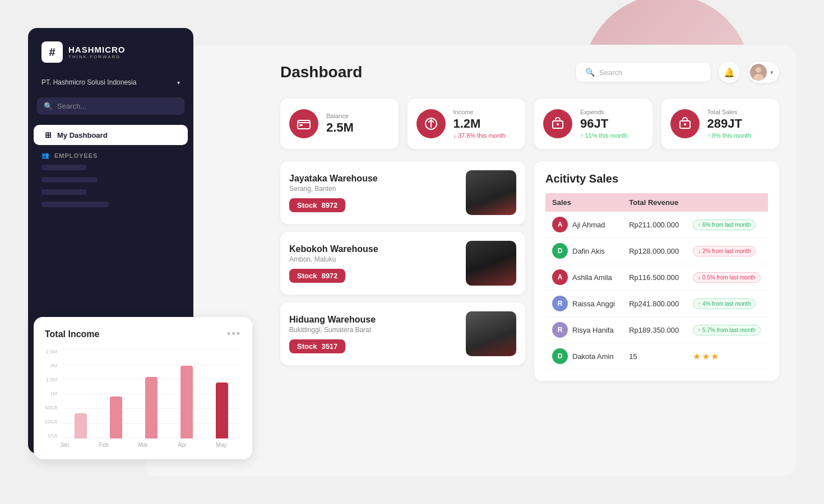  What do you see at coordinates (654, 225) in the screenshot?
I see `revenue-0: Rp211.000.000` at bounding box center [654, 225].